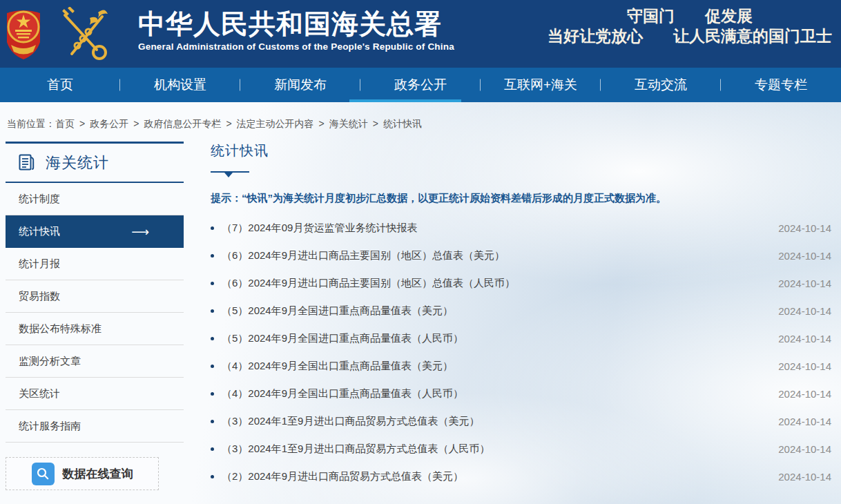  Describe the element at coordinates (84, 36) in the screenshot. I see `customs-emblem-icon` at that location.